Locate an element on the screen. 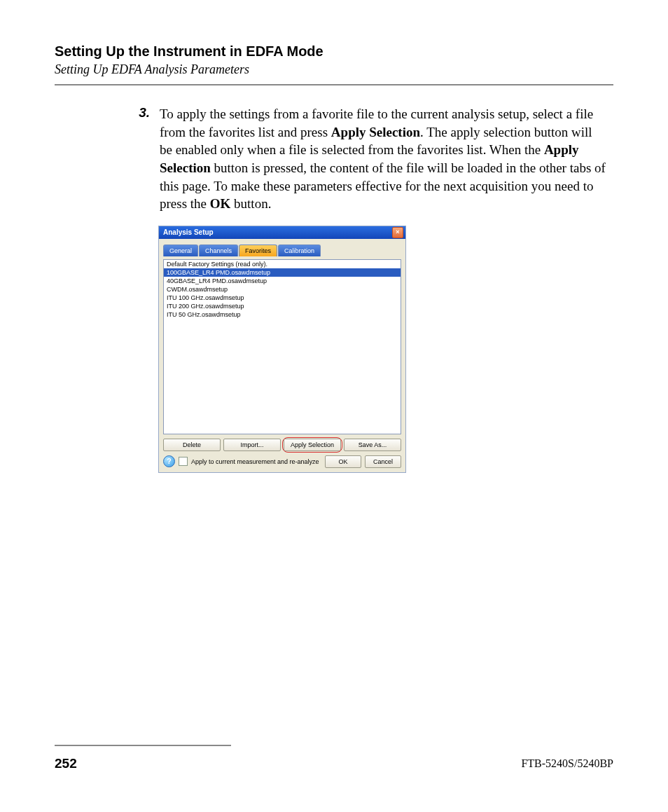  tab-calibration: Calibration is located at coordinates (300, 251).